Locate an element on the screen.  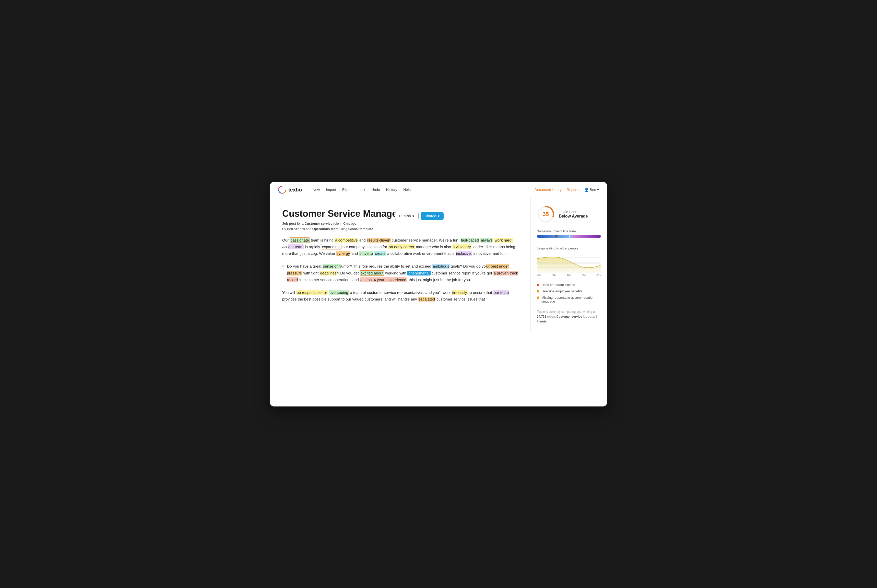
nav-user: 👤 Ben ▾ is located at coordinates (592, 190).